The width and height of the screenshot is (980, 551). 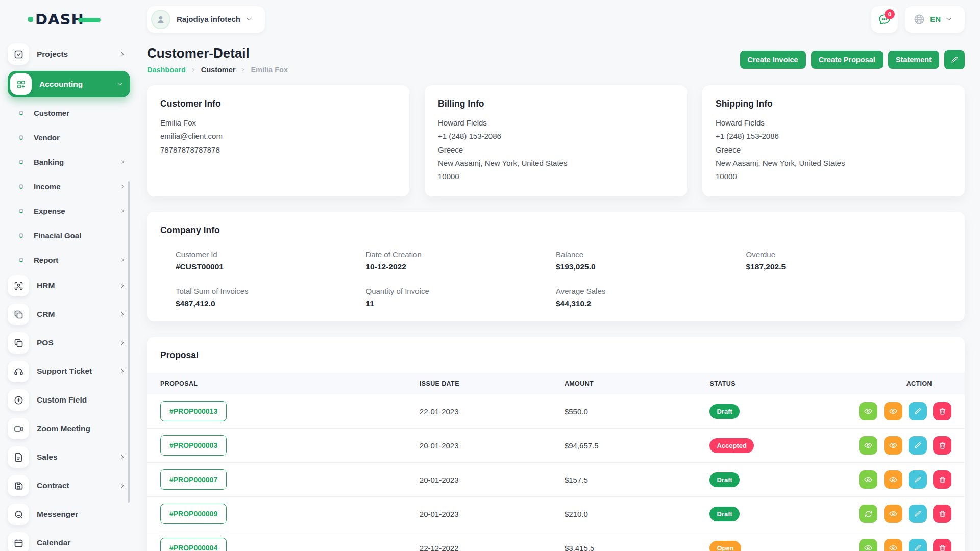 I want to click on logo-bar, so click(x=89, y=20).